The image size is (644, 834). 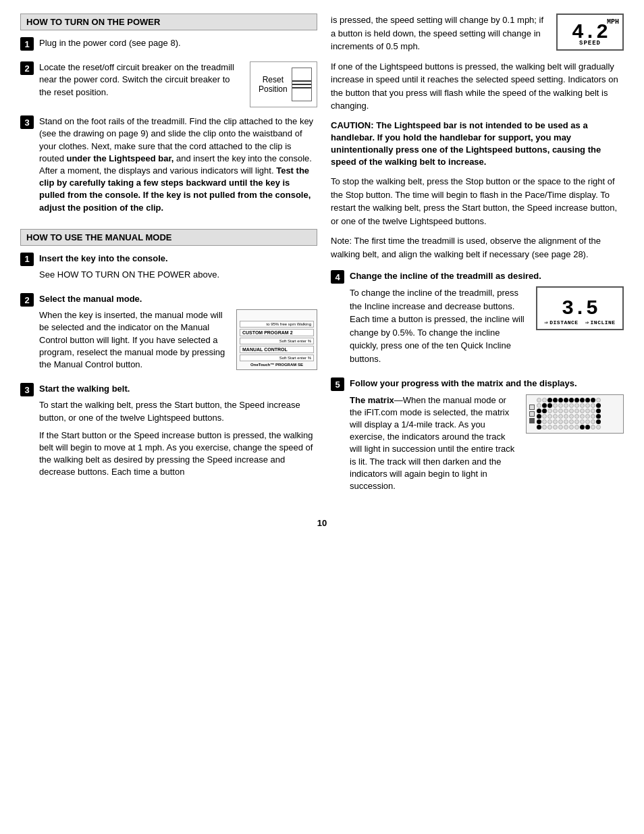 What do you see at coordinates (27, 300) in the screenshot?
I see `step-manual-number-2: 2` at bounding box center [27, 300].